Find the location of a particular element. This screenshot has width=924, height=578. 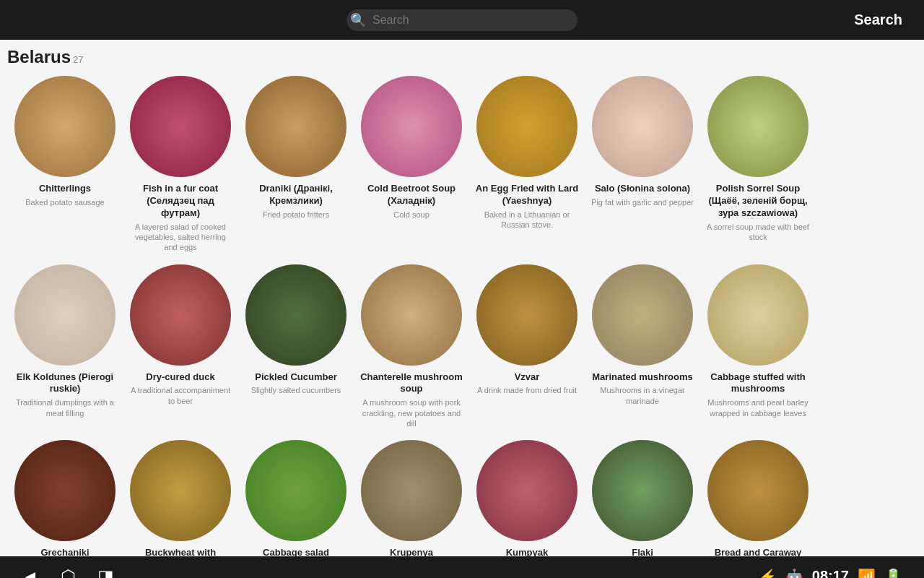

food-desc-cabbage-stuffed: Mushrooms and pearl barley wrapped in ca… is located at coordinates (758, 407).